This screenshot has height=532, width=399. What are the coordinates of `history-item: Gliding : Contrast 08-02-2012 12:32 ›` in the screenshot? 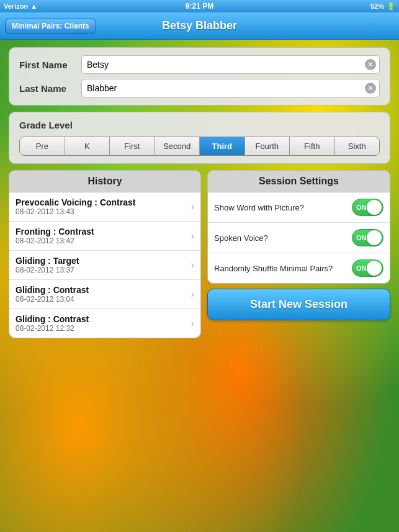 It's located at (105, 323).